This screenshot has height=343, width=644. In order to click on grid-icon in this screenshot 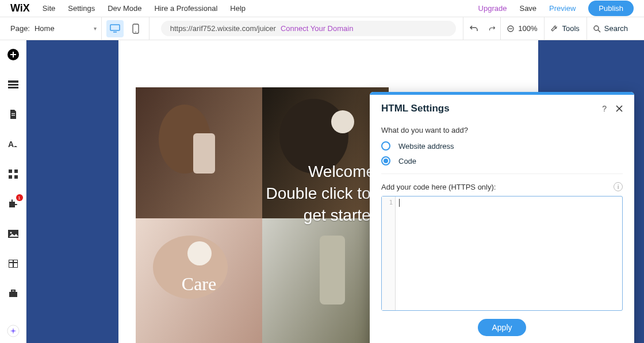, I will do `click(13, 174)`.